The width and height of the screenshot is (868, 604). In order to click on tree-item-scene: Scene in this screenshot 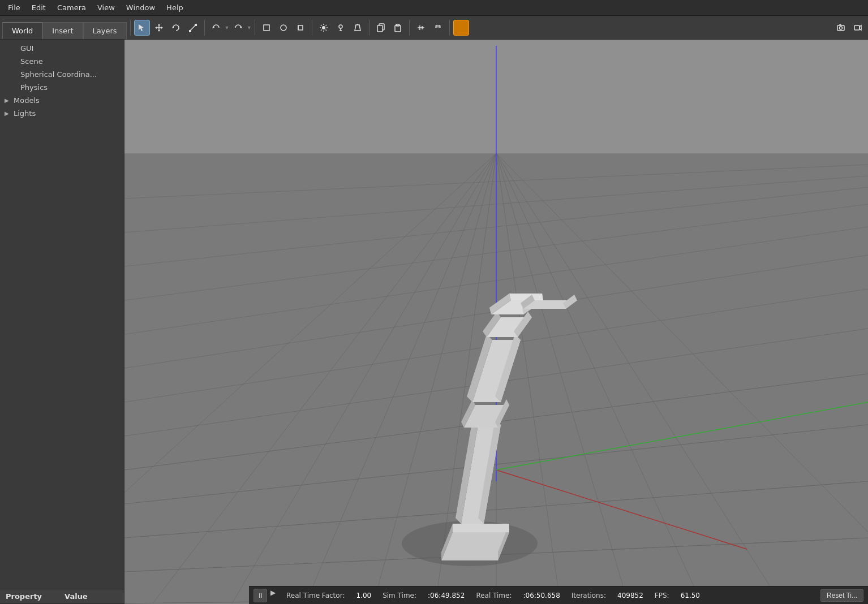, I will do `click(62, 61)`.